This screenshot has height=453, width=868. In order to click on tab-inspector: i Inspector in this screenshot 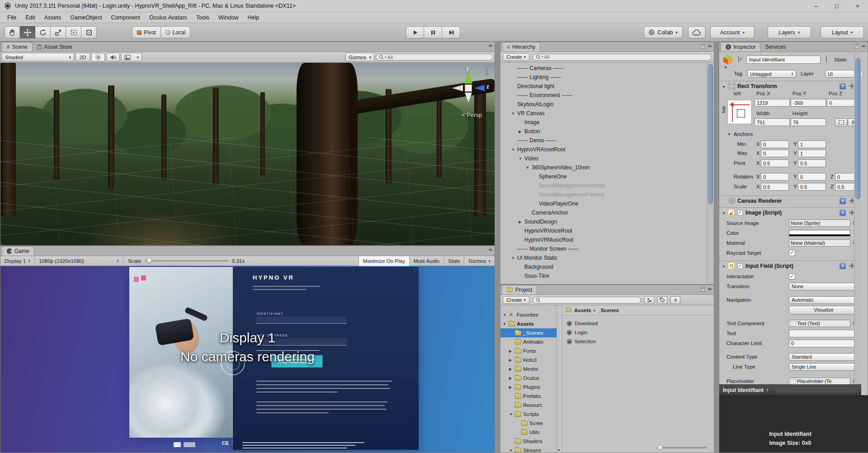, I will do `click(741, 47)`.